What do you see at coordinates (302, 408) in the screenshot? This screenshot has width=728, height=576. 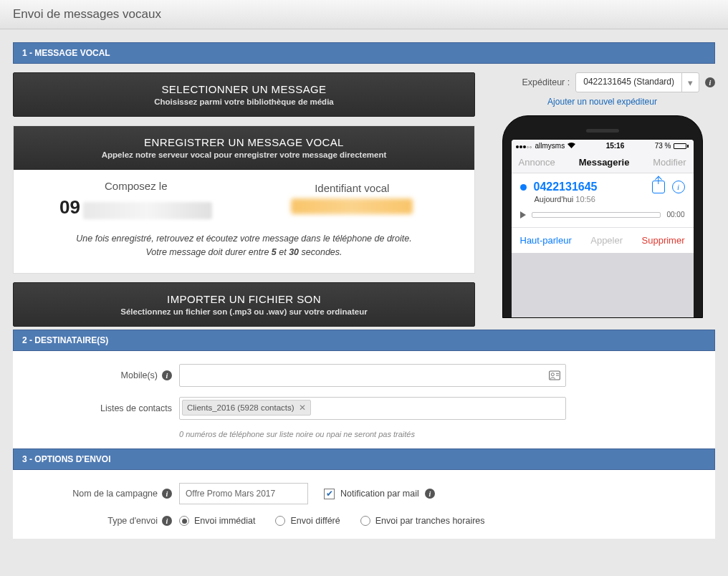 I see `remove-tag-icon: ✕` at bounding box center [302, 408].